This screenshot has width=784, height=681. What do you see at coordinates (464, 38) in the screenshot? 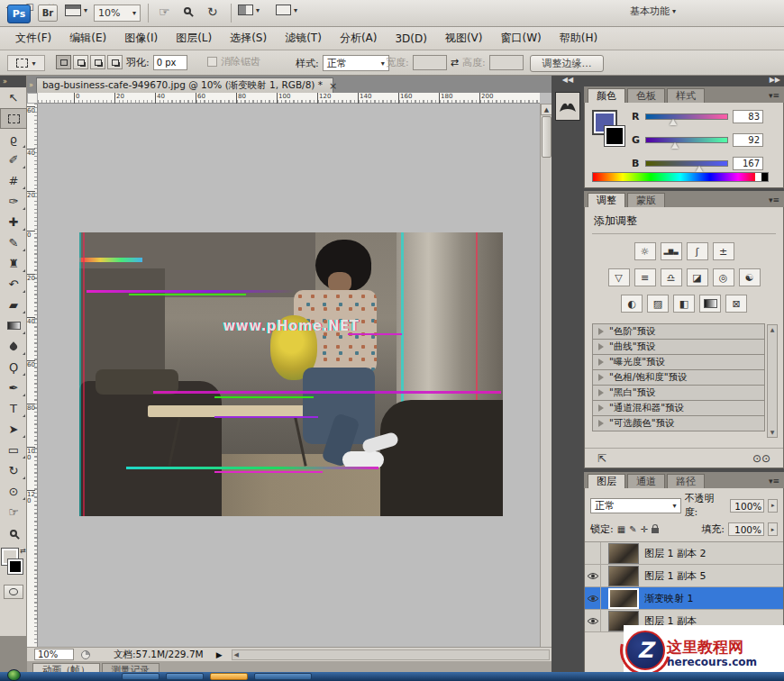
I see `menu-view: 视图(V)` at bounding box center [464, 38].